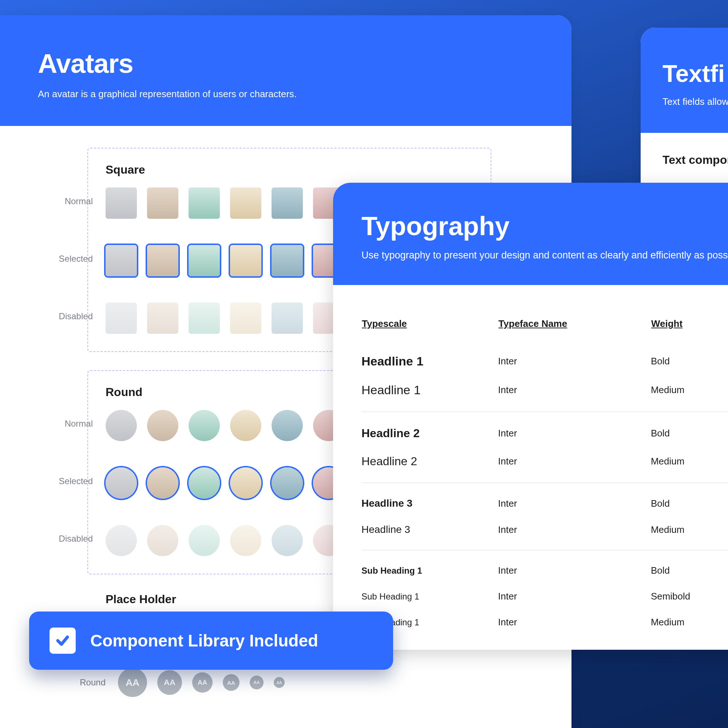  I want to click on textfields-title: Textfi, so click(695, 73).